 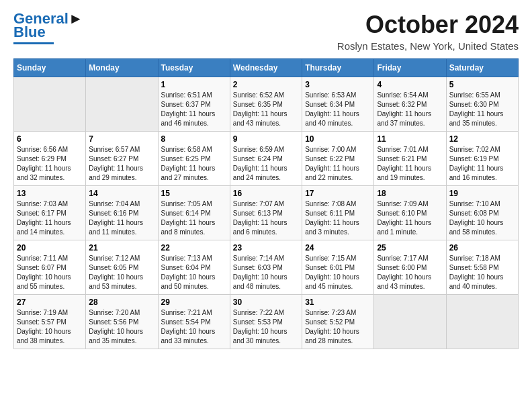 What do you see at coordinates (50, 158) in the screenshot?
I see `day-cell: 6Sunrise: 6:56 AM Sunset: 6:29 PM Daylig…` at bounding box center [50, 158].